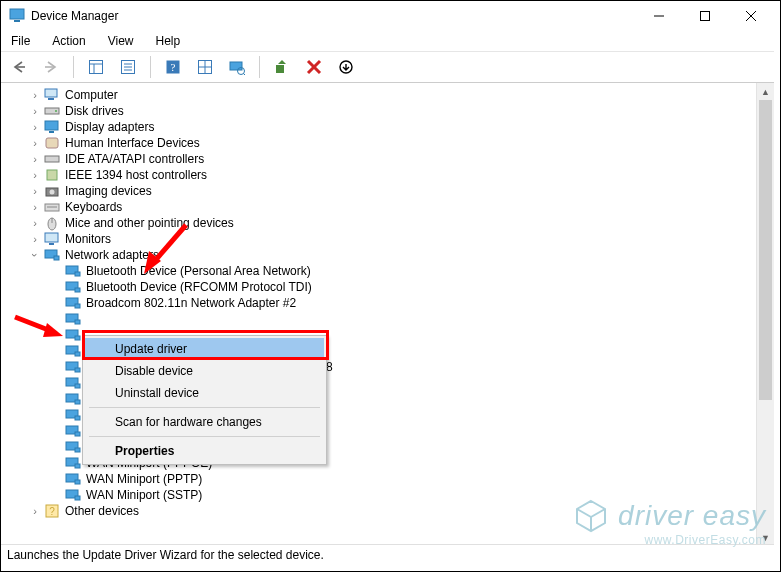 The height and width of the screenshot is (572, 781). I want to click on tree-label: Computer, so click(92, 95).